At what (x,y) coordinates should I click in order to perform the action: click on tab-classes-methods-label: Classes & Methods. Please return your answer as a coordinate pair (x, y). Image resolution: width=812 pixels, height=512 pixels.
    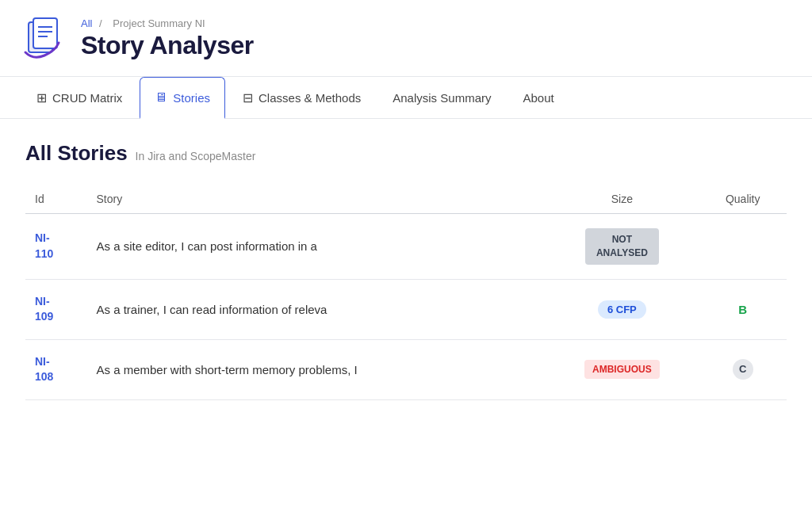
    Looking at the image, I should click on (309, 98).